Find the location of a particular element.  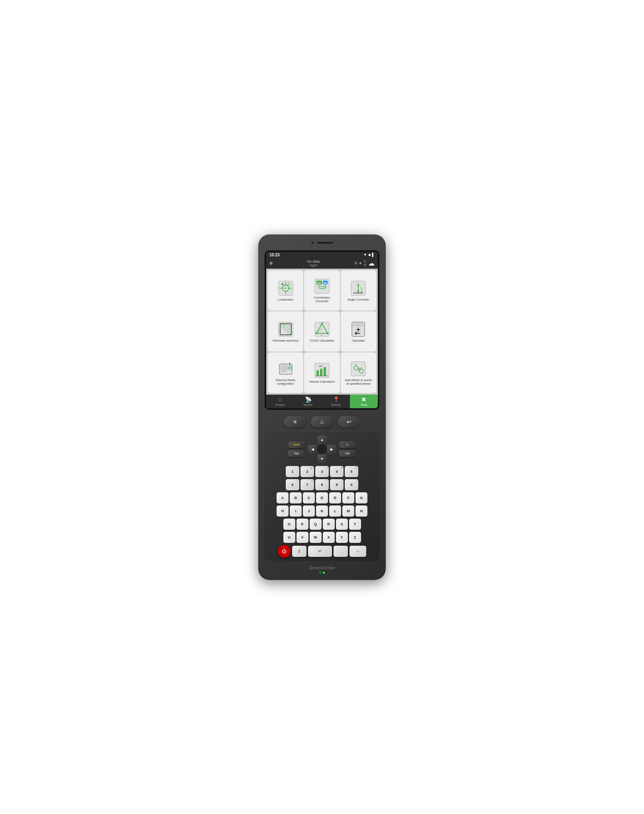

key-8: 8* is located at coordinates (322, 485).